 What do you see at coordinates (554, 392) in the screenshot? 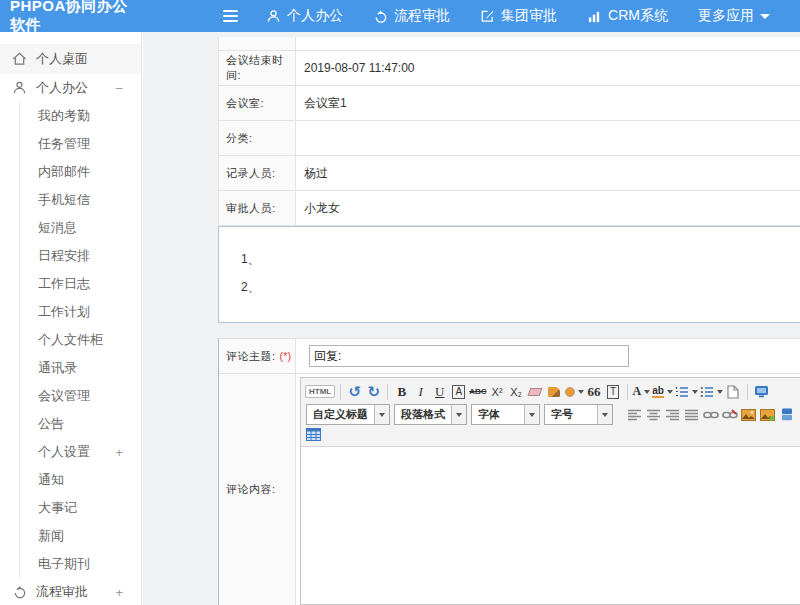
I see `brush-icon` at bounding box center [554, 392].